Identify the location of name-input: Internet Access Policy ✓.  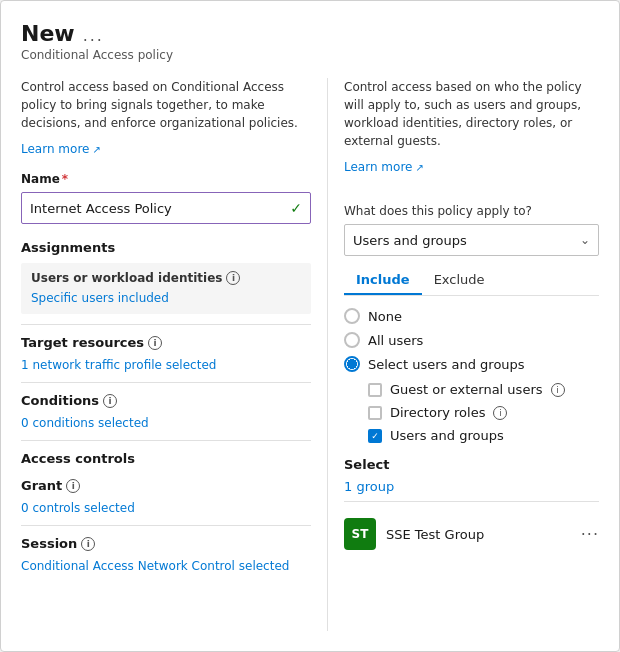
(166, 208).